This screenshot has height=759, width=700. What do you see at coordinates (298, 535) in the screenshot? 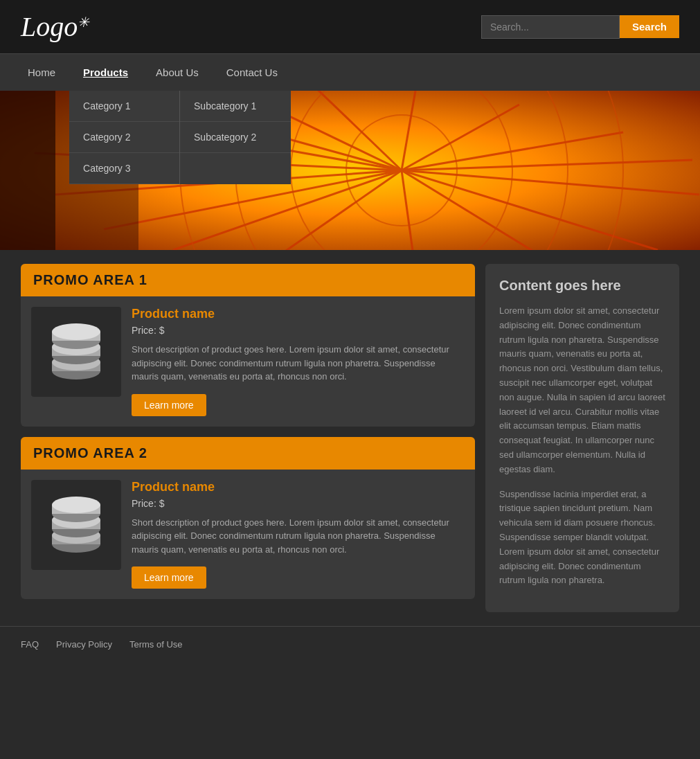
I see `product-info-2: Product name Price: $ Short description …` at bounding box center [298, 535].